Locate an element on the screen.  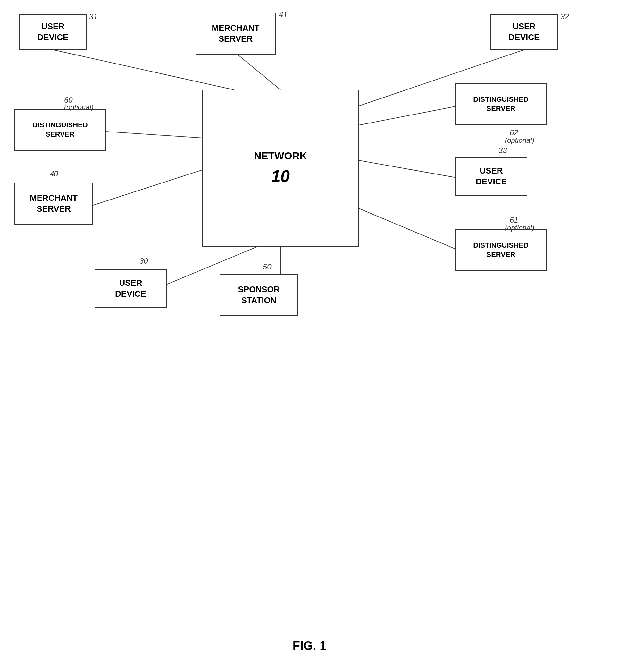
distinguished-server-62-box: DISTINGUISHEDSERVER is located at coordinates (501, 104).